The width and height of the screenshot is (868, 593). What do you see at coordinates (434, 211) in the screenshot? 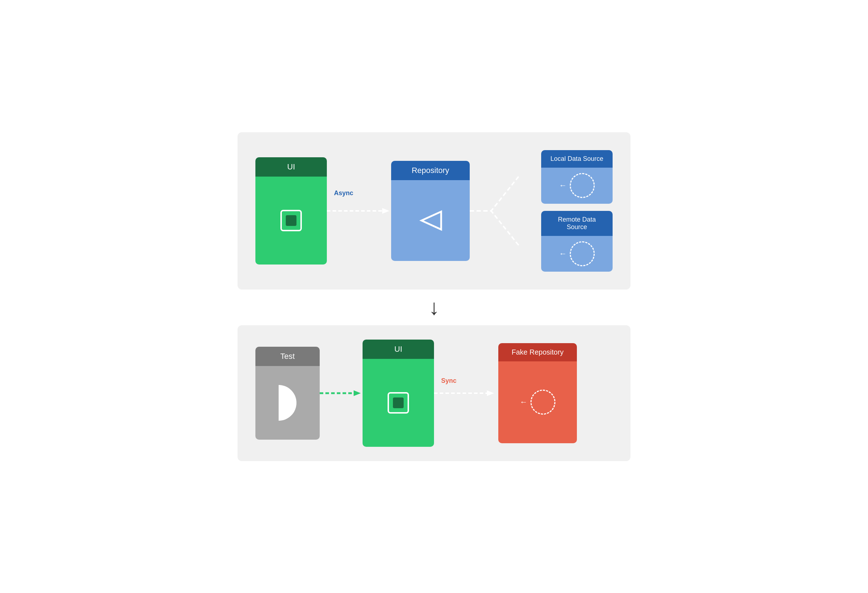
I see `top-content: UI Async Repository` at bounding box center [434, 211].